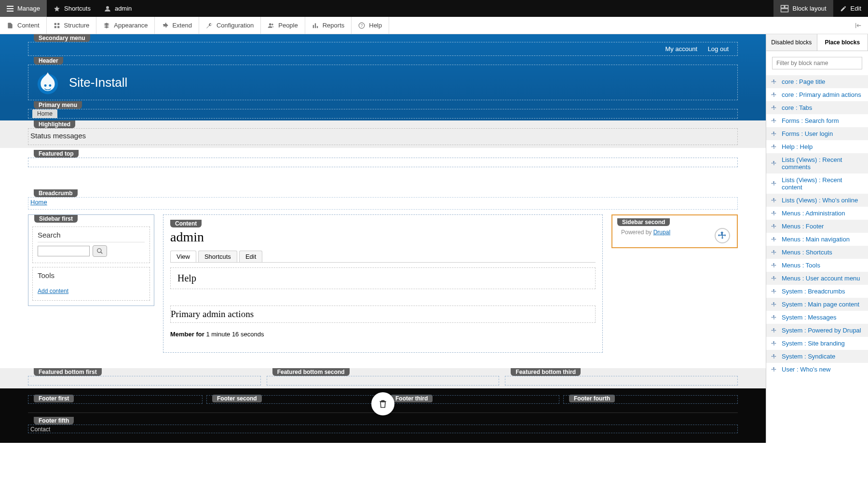  What do you see at coordinates (803, 9) in the screenshot?
I see `block-layout-button: Block layout` at bounding box center [803, 9].